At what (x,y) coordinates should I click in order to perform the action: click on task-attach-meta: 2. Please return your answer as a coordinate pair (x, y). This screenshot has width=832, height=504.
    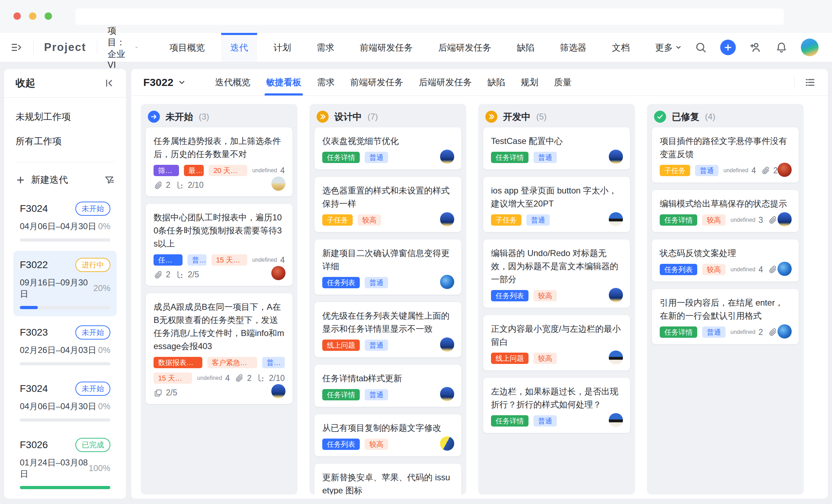
    Looking at the image, I should click on (769, 170).